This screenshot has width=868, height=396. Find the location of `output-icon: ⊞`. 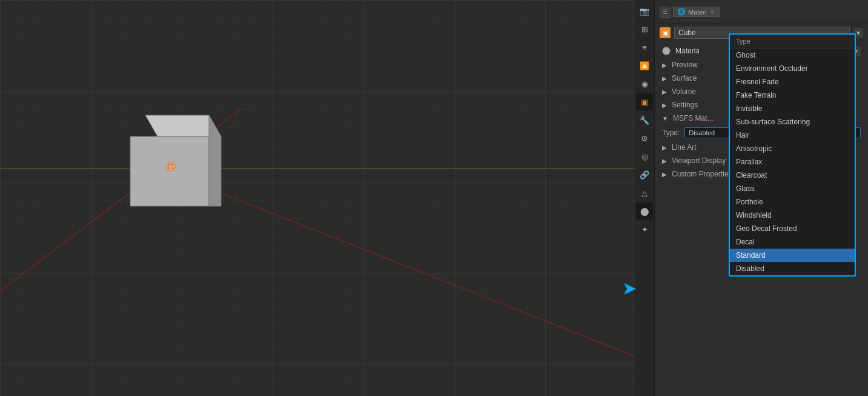

output-icon: ⊞ is located at coordinates (644, 29).